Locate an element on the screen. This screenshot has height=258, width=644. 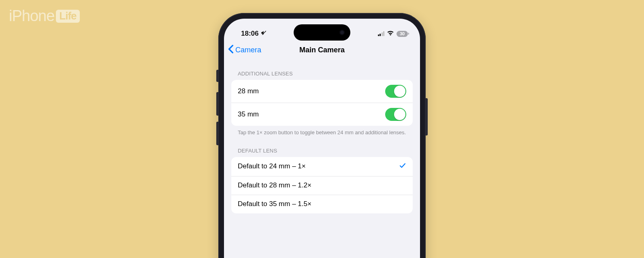
phone-power-button is located at coordinates (427, 117).